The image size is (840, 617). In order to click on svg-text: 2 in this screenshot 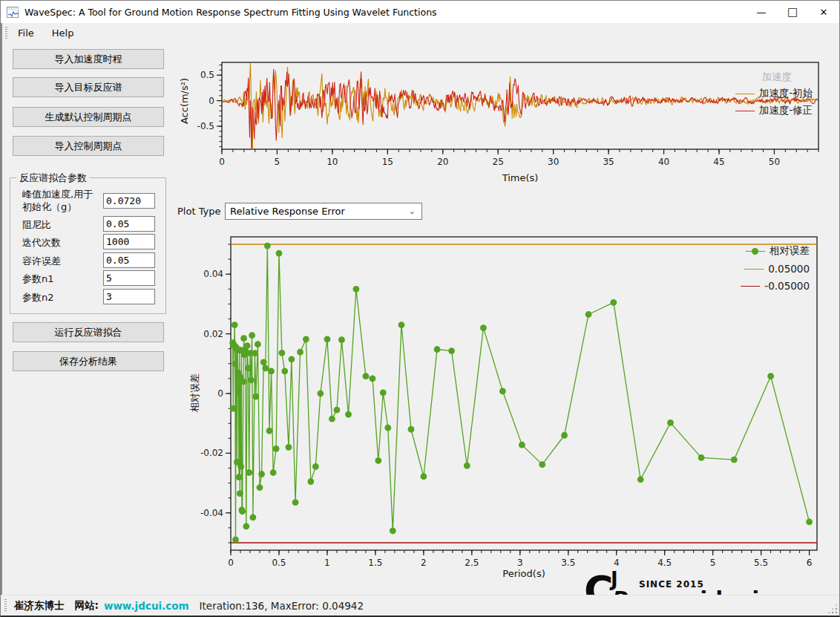, I will do `click(424, 562)`.